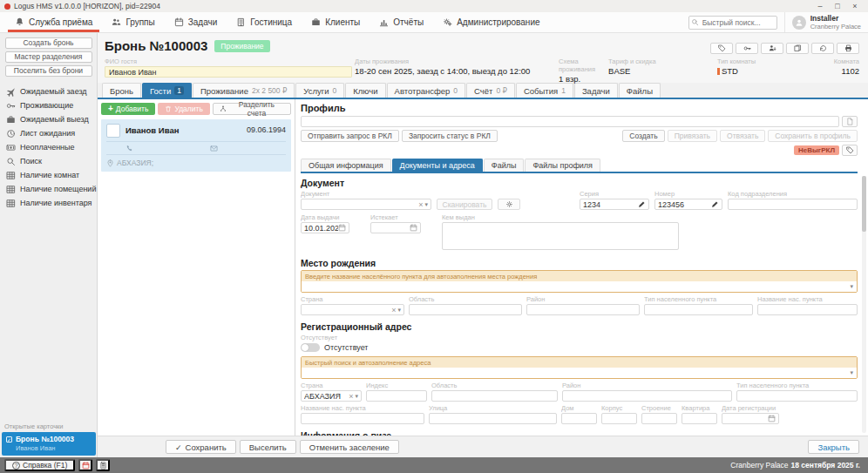 This screenshot has height=473, width=868. I want to click on tag-button, so click(722, 49).